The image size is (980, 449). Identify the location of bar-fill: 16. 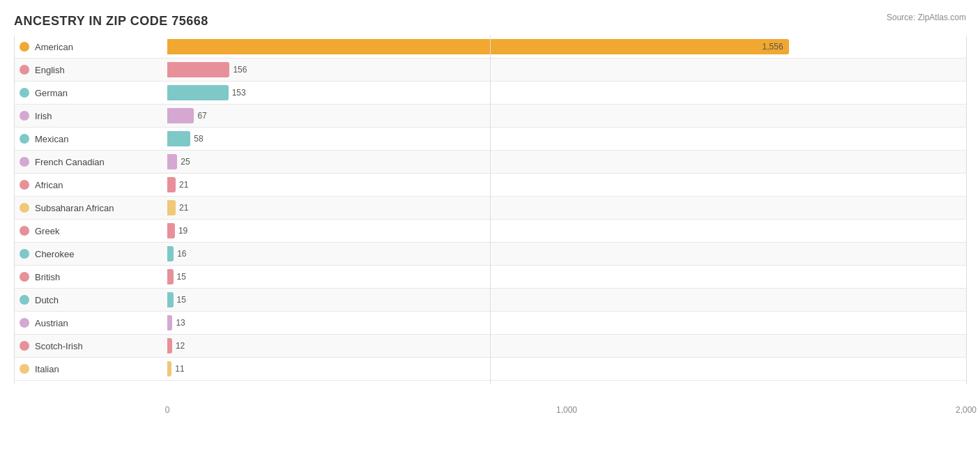
(170, 254).